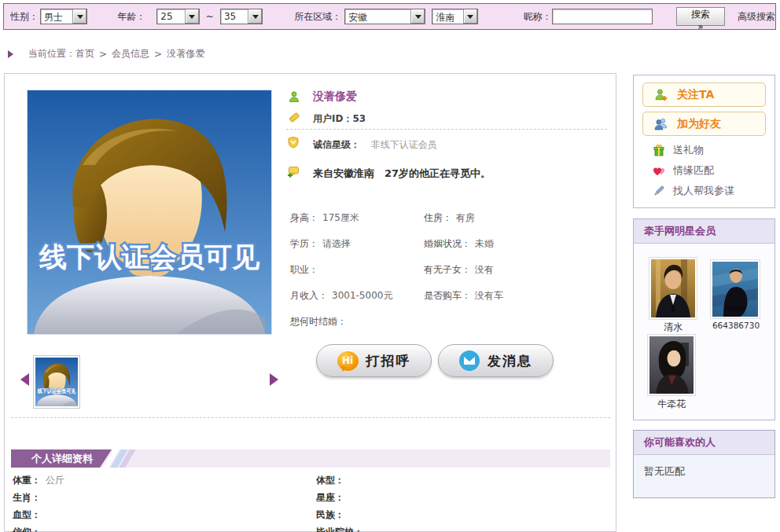  What do you see at coordinates (705, 141) in the screenshot?
I see `actions-panel: 关注TA 加为好友 送礼物` at bounding box center [705, 141].